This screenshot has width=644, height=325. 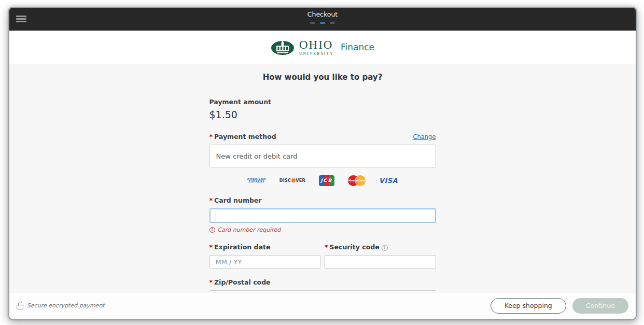 I want to click on wordmark-ohio: OHIO, so click(x=316, y=45).